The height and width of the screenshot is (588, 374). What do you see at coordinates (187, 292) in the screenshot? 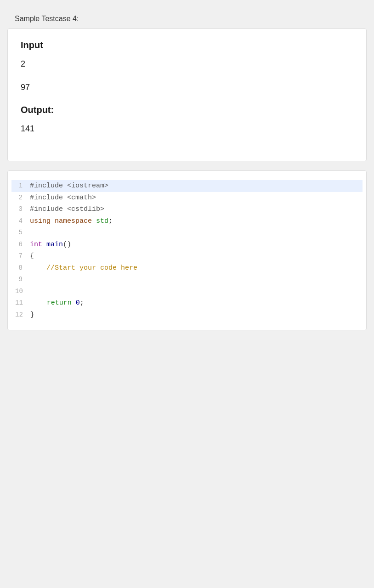
I see `code-line-10: 10` at bounding box center [187, 292].